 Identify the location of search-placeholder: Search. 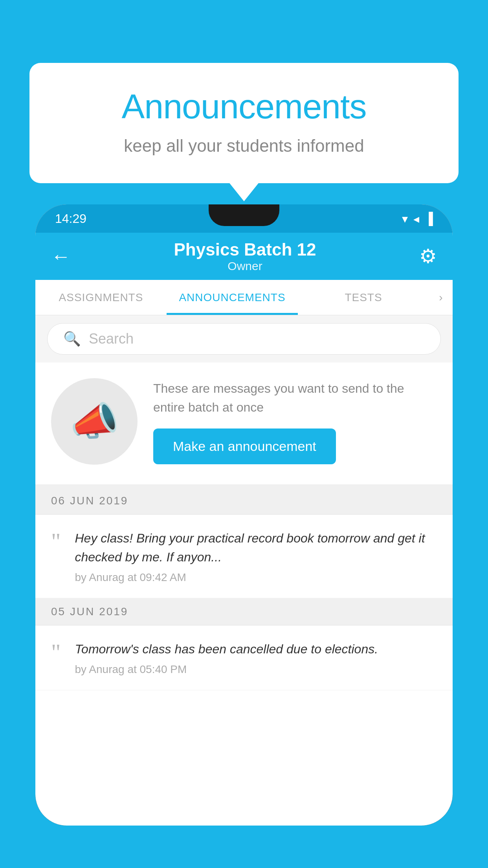
(111, 339).